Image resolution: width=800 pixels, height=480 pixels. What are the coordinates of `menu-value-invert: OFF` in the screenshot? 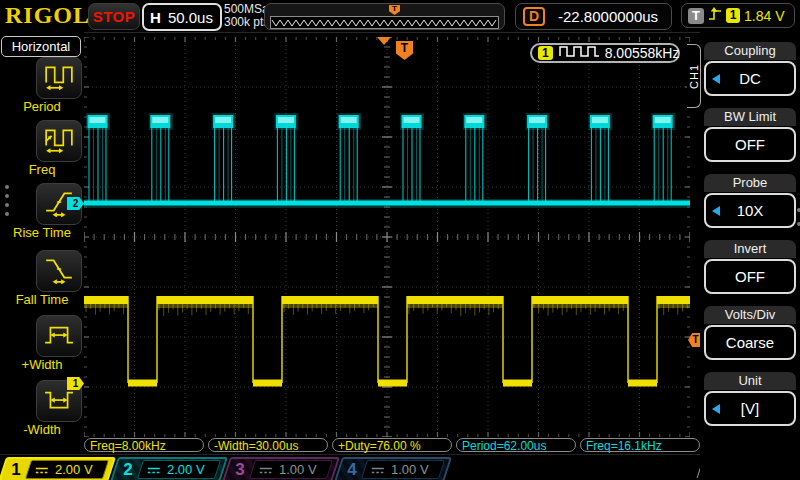 It's located at (750, 276).